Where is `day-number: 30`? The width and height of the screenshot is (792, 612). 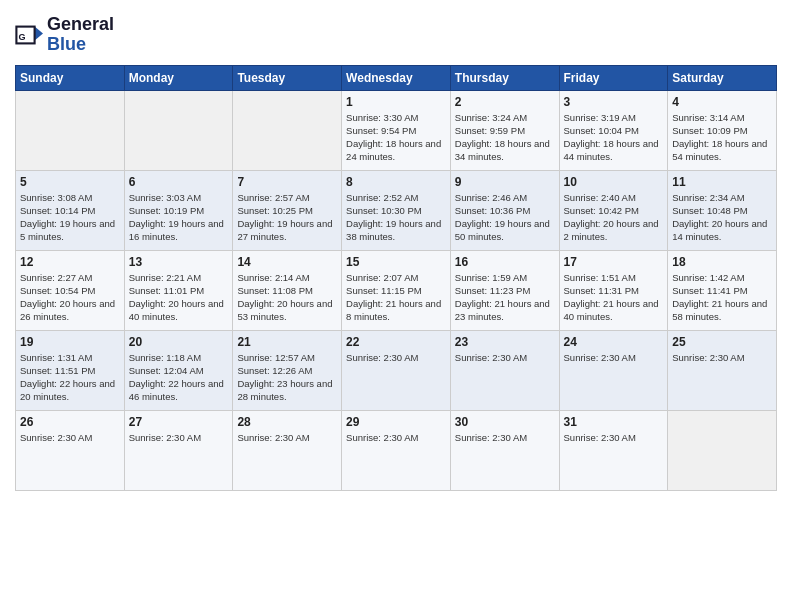
day-number: 30 is located at coordinates (505, 422).